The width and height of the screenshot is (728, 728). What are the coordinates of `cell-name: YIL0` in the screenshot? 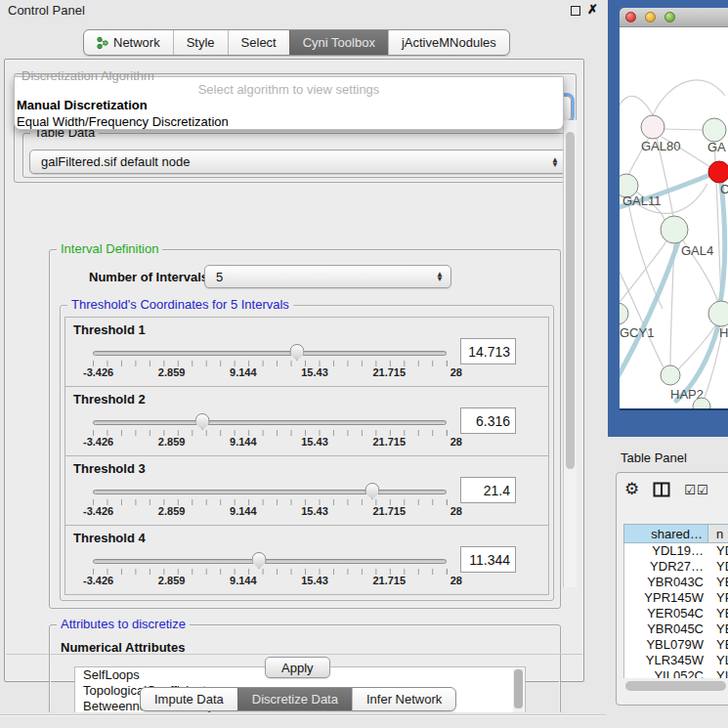 It's located at (718, 673).